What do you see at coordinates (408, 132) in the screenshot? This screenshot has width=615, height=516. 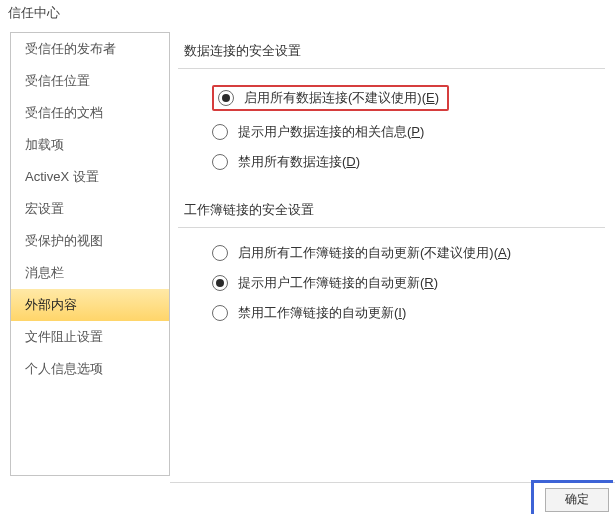 I see `radio-option-0-1: 提示用户数据连接的相关信息(P)` at bounding box center [408, 132].